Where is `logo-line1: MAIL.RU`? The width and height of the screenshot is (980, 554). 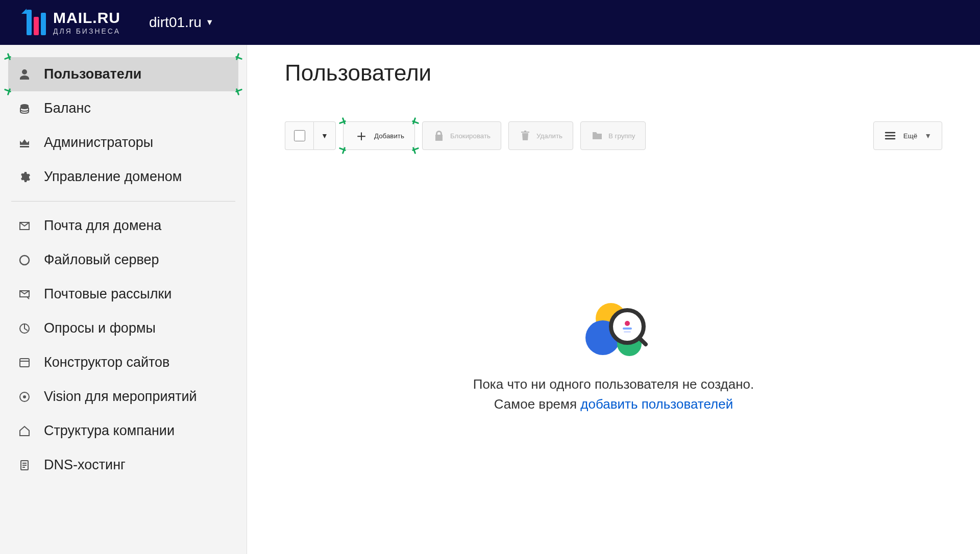
logo-line1: MAIL.RU is located at coordinates (87, 18).